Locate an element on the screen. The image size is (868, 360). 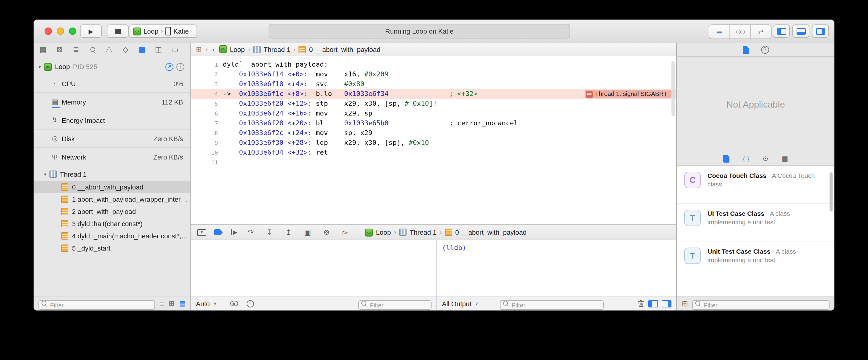
line-number: 3 is located at coordinates (205, 84).